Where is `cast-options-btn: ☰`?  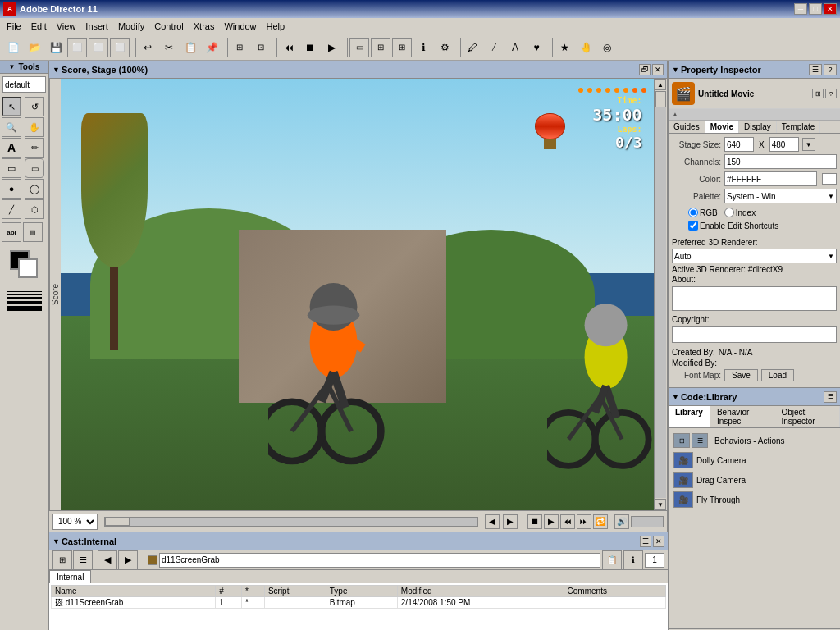
cast-options-btn: ☰ is located at coordinates (646, 541).